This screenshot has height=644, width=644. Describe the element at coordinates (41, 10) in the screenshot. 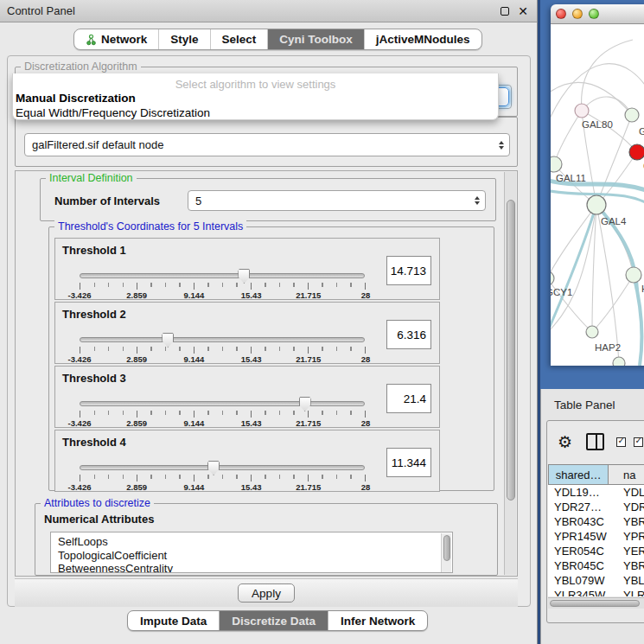

I see `panel-title: Control Panel` at that location.